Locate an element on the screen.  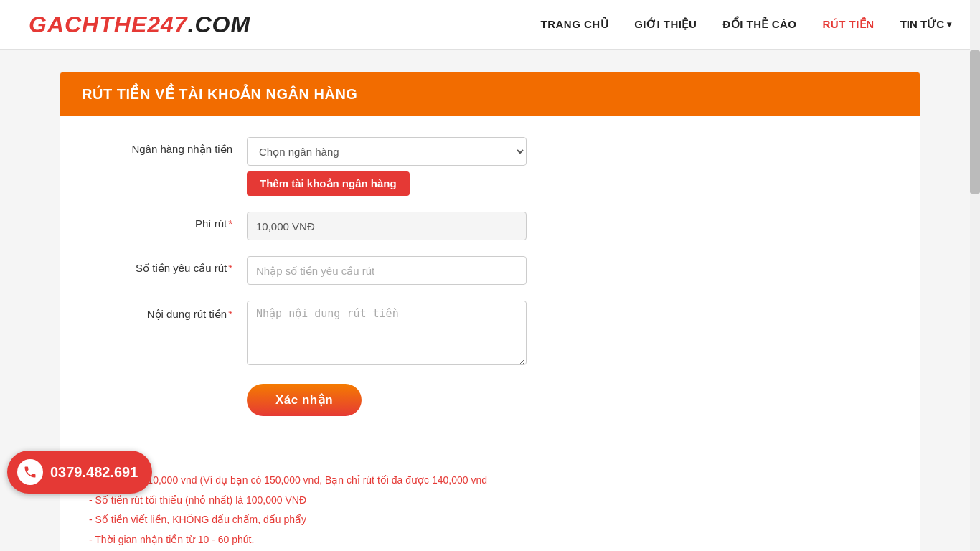
content-control-wrap is located at coordinates (387, 334).